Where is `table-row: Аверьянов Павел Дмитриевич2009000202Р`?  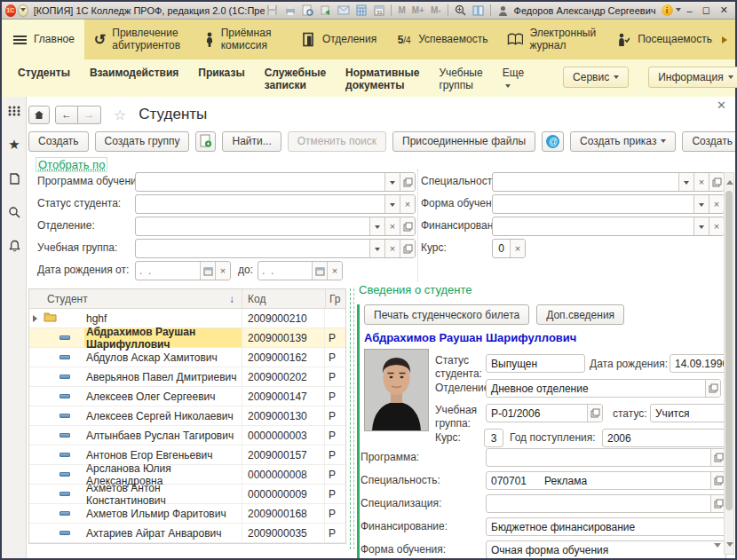 table-row: Аверьянов Павел Дмитриевич2009000202Р is located at coordinates (187, 377).